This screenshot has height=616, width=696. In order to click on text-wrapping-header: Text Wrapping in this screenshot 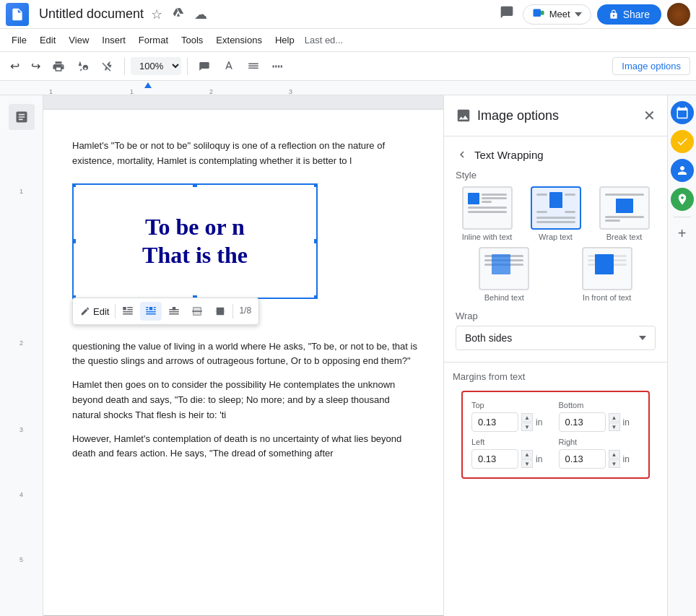, I will do `click(556, 155)`.